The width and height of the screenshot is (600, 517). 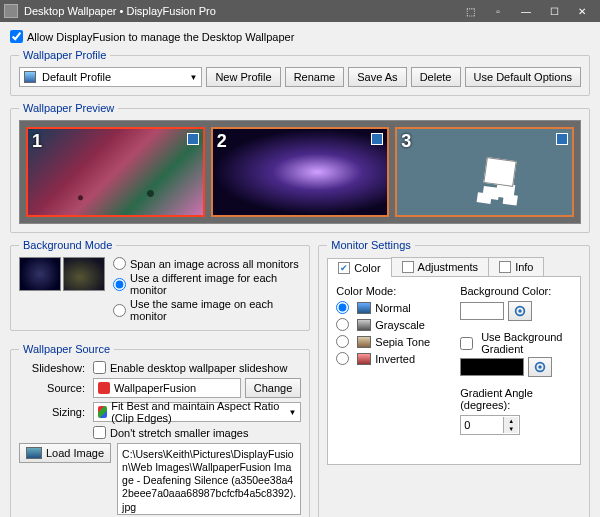 What do you see at coordinates (344, 268) in the screenshot?
I see `tab-color-check-icon: ✔` at bounding box center [344, 268].